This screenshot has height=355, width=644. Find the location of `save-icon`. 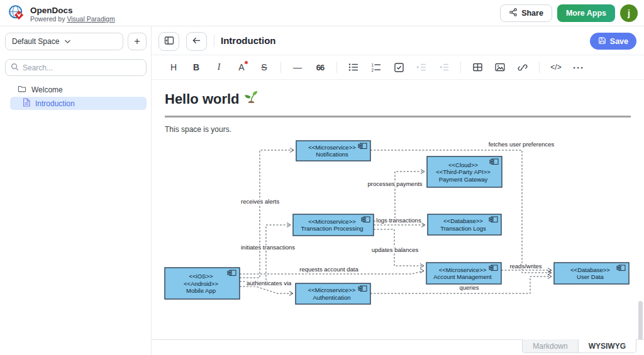

save-icon is located at coordinates (602, 41).